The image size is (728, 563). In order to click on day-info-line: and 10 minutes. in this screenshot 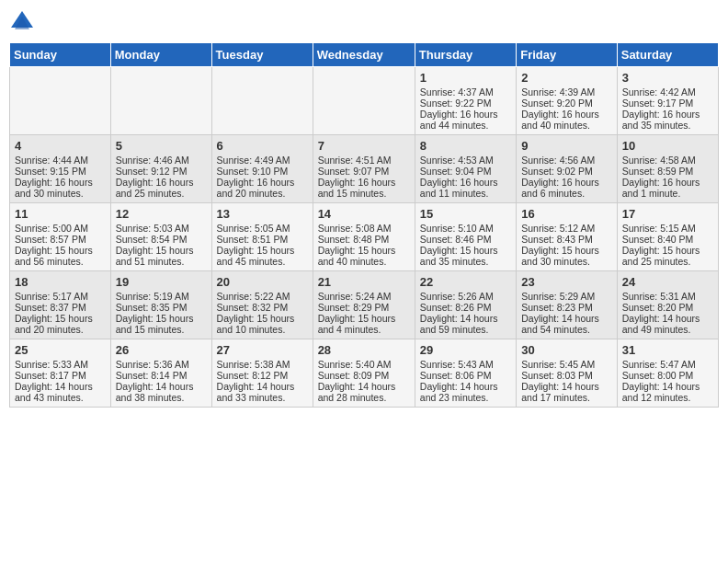, I will do `click(263, 329)`.